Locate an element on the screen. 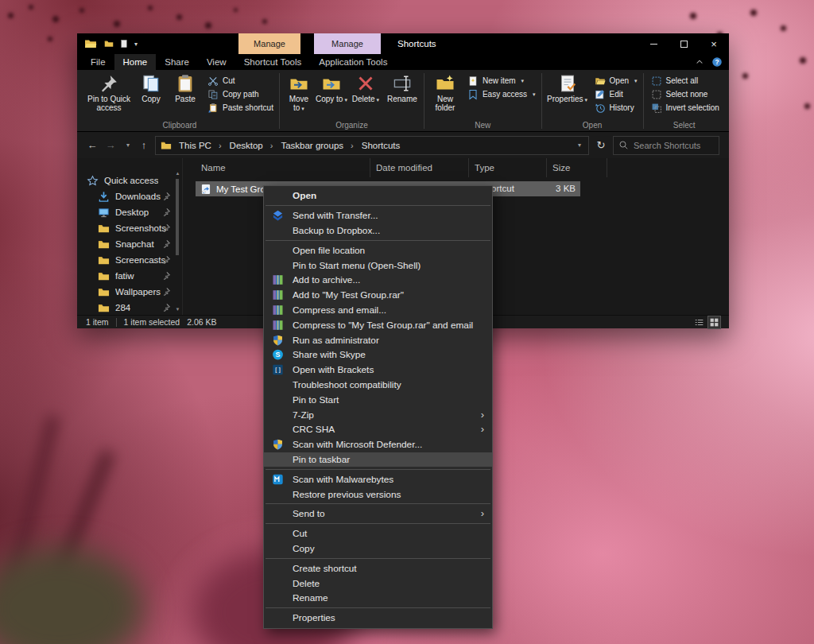 The image size is (814, 644). menu-item-troubleshoot-compatibility: Troubleshoot compatibility › is located at coordinates (378, 385).